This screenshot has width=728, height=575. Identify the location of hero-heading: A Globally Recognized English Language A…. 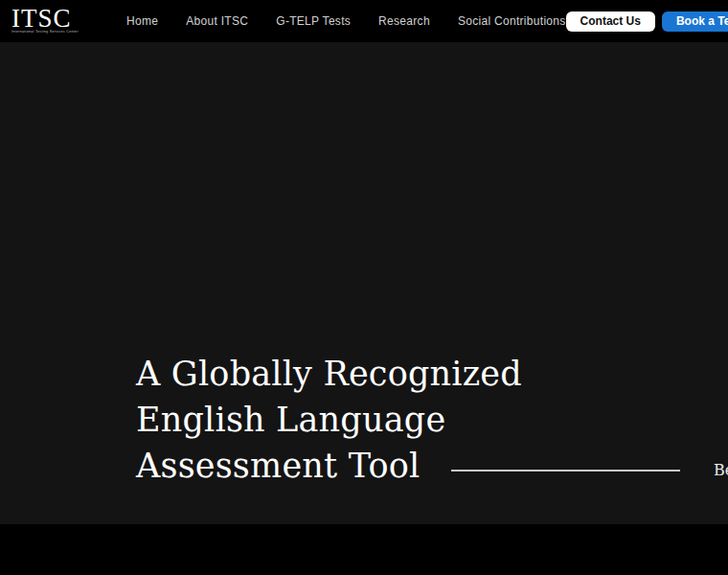
(330, 420).